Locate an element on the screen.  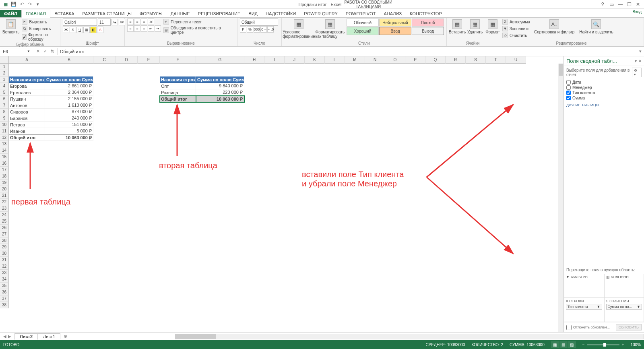
shrink-font-icon: A▾ is located at coordinates (122, 22).